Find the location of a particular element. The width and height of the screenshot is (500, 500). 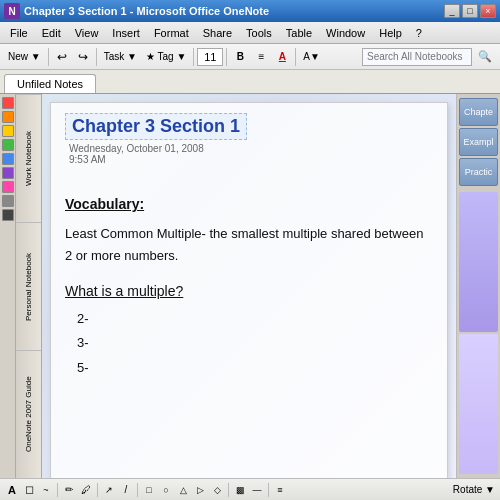

note-header: Chapter 3 Section 1 Wednesday, October 0… is located at coordinates (249, 139).